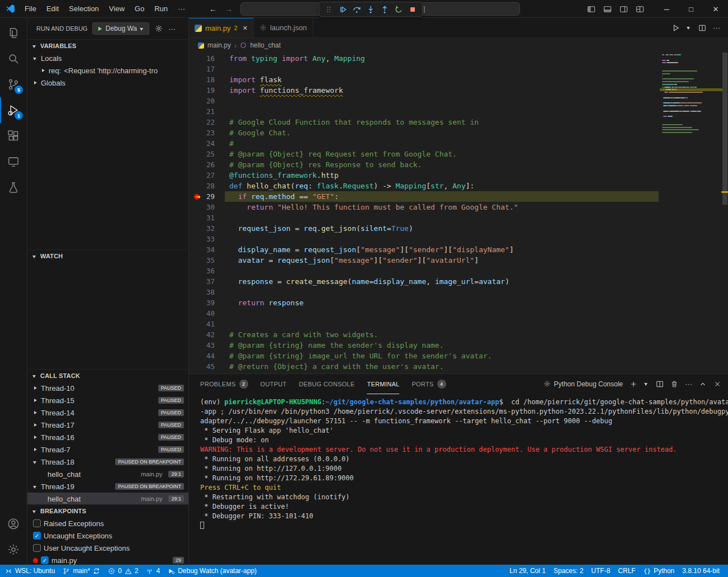  Describe the element at coordinates (207, 356) in the screenshot. I see `gutter-44: 44` at that location.